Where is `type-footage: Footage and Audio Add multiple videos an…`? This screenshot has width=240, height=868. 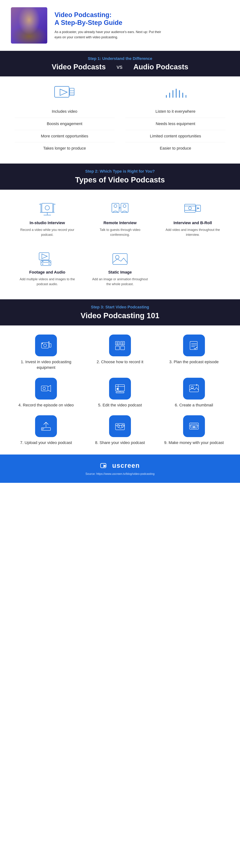
type-footage: Footage and Audio Add multiple videos an… is located at coordinates (47, 269).